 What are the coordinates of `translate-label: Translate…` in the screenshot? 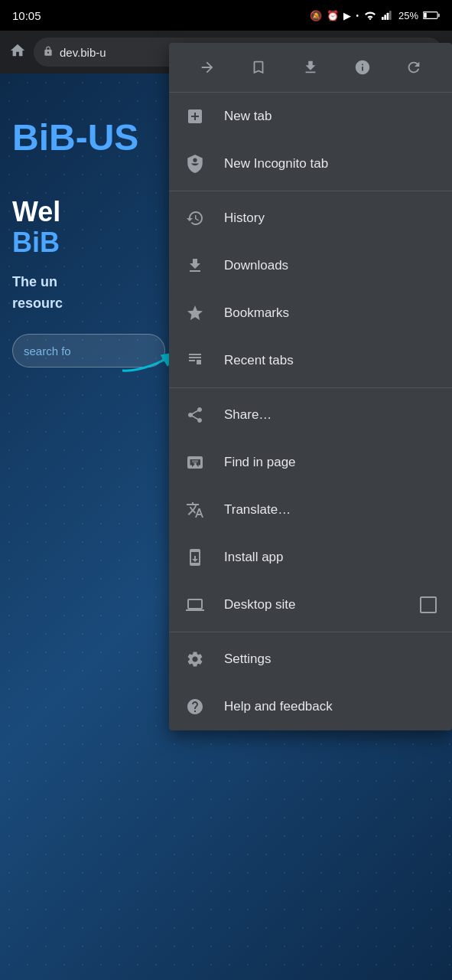 It's located at (330, 510).